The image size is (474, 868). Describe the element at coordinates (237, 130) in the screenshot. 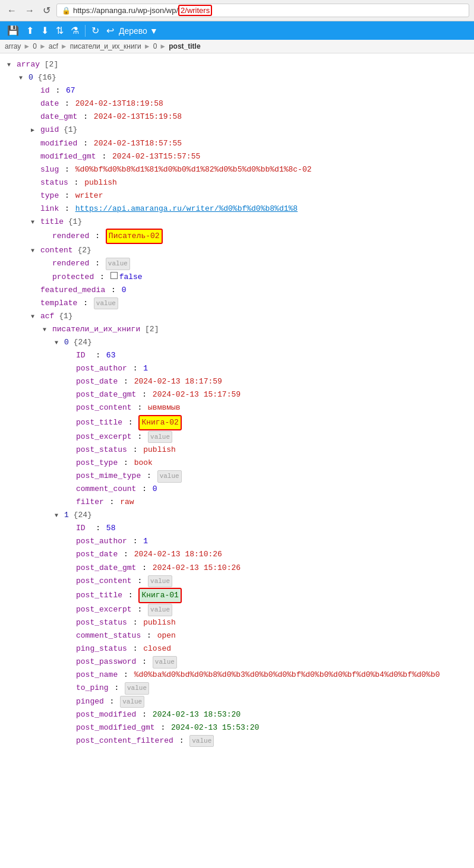

I see `tree-guid: guid {1}` at that location.